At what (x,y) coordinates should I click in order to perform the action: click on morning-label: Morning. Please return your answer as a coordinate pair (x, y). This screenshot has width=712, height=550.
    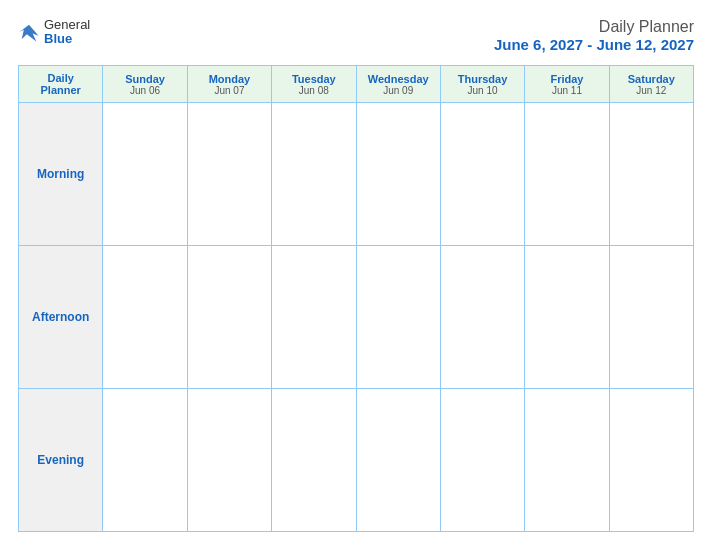
    Looking at the image, I should click on (61, 174).